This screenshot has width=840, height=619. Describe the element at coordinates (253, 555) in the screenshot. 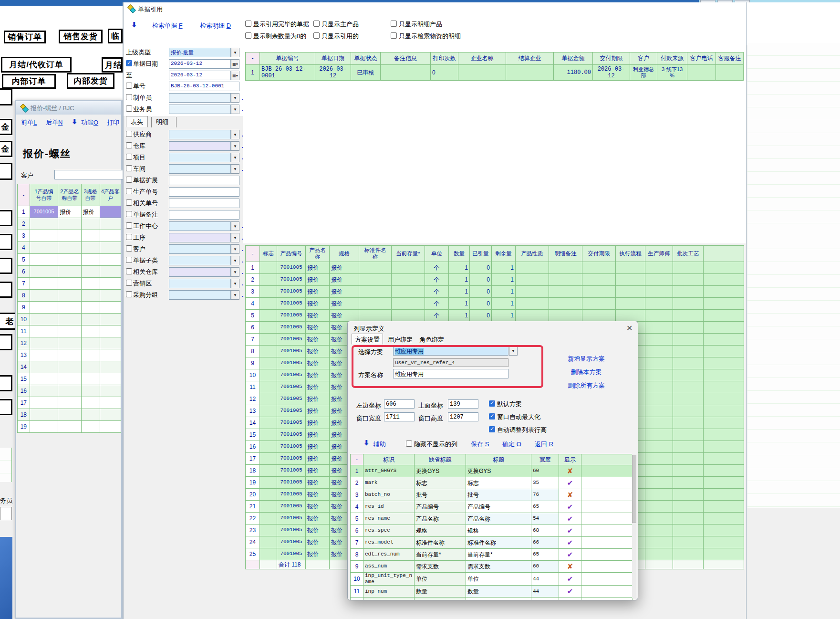

I see `cell: 25` at that location.